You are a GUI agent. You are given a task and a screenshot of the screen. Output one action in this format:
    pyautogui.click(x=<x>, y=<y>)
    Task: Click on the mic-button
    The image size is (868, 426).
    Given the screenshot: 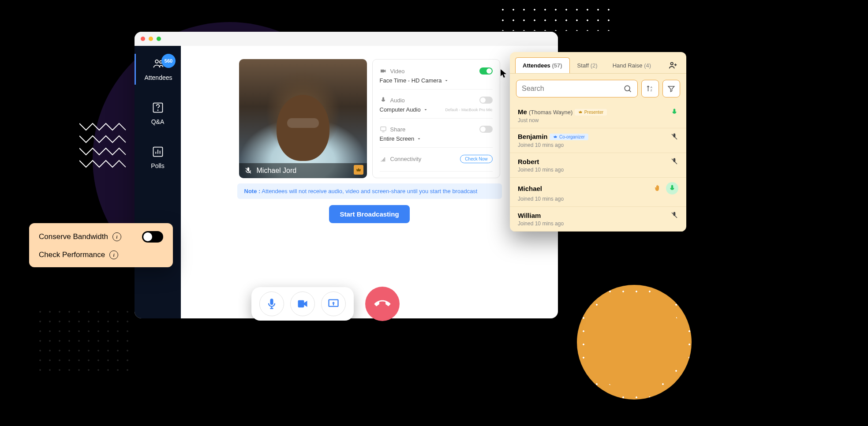 What is the action you would take?
    pyautogui.click(x=272, y=304)
    